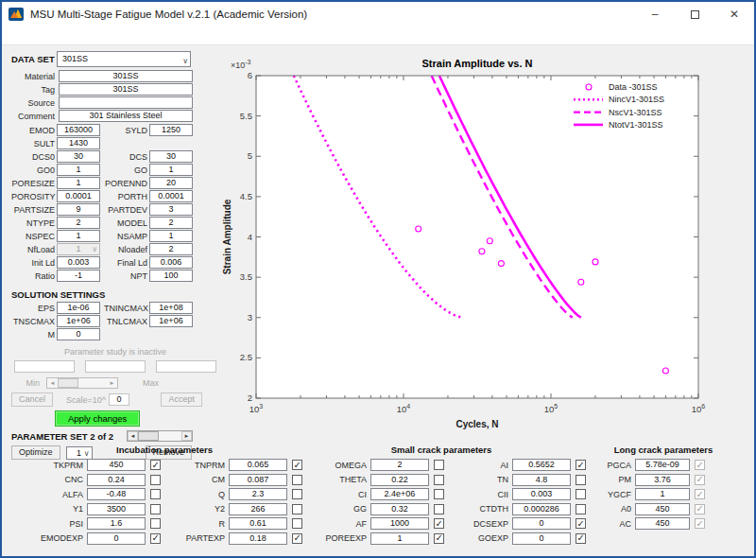 The height and width of the screenshot is (558, 756). I want to click on minimize-button: –, so click(655, 14).